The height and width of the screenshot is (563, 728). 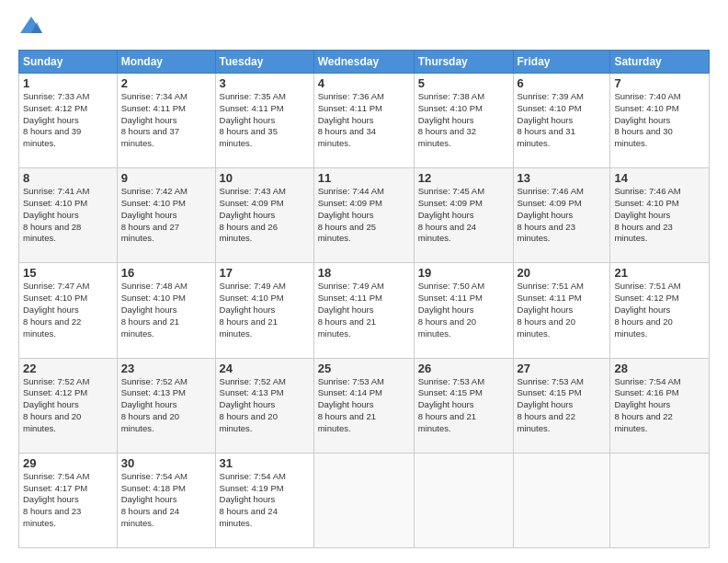 What do you see at coordinates (253, 191) in the screenshot?
I see `sunrise-label: Sunrise: 7:43 AM` at bounding box center [253, 191].